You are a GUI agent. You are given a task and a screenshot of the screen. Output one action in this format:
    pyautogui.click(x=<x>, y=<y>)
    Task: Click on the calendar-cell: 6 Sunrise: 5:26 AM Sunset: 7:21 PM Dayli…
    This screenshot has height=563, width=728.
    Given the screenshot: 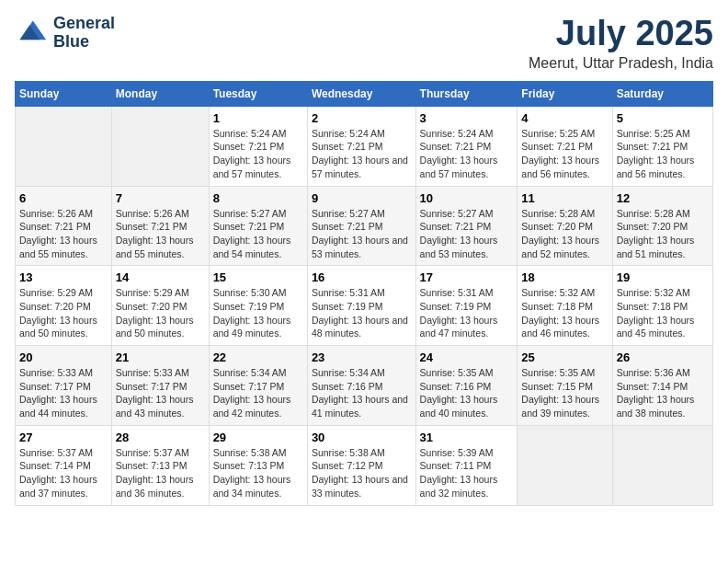 What is the action you would take?
    pyautogui.click(x=64, y=226)
    